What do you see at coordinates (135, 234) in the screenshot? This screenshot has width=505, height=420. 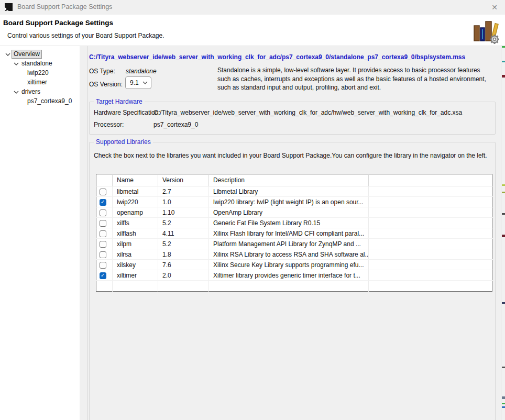 I see `library-name: xilflash` at bounding box center [135, 234].